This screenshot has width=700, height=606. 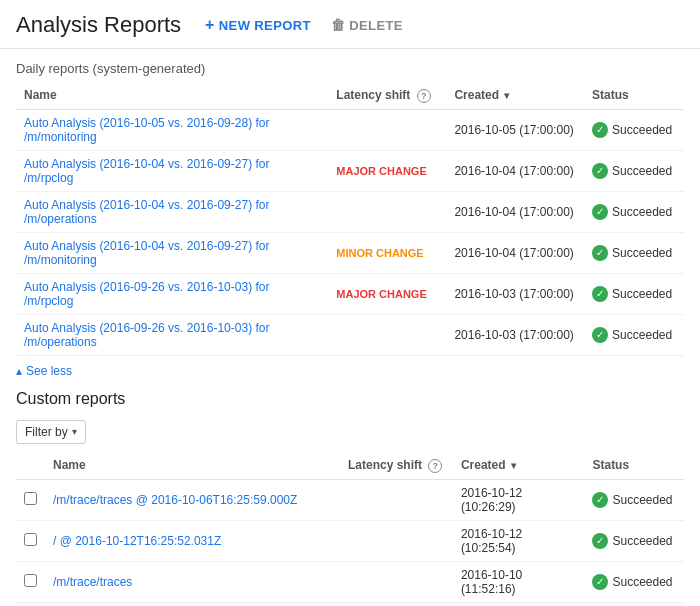 I want to click on custom-row-created: 2016-10-10 (11:52:16), so click(x=519, y=582).